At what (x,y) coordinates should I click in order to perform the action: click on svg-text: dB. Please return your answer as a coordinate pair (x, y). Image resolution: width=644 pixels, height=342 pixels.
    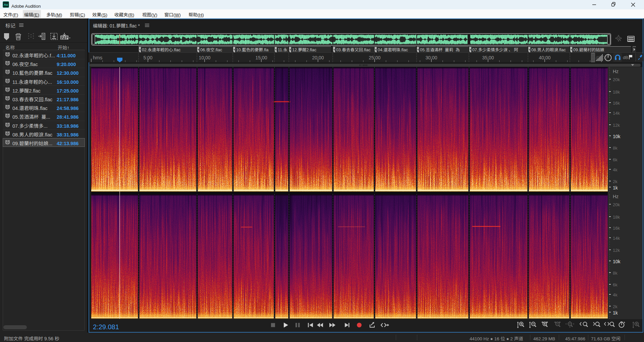
    Looking at the image, I should click on (626, 57).